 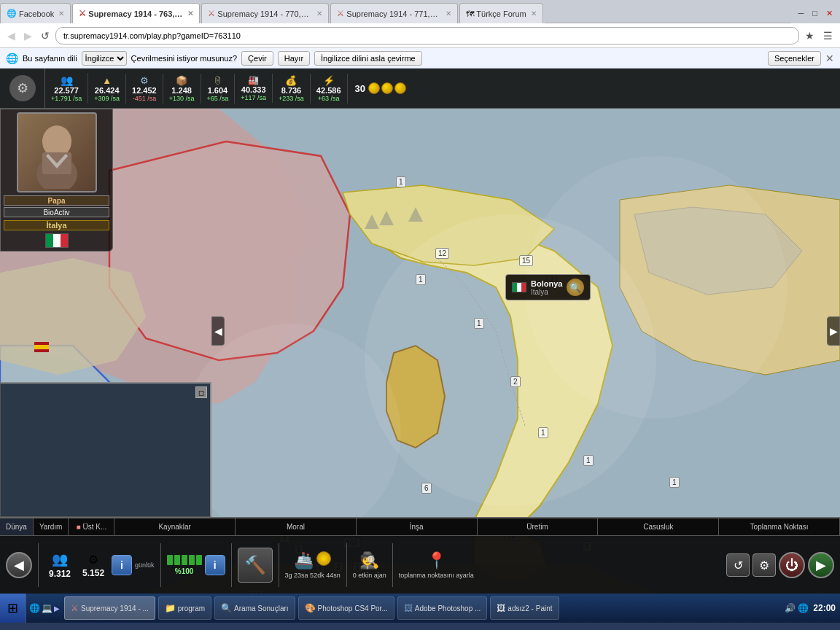 What do you see at coordinates (61, 13) in the screenshot?
I see `tab-close-facebook: ✕` at bounding box center [61, 13].